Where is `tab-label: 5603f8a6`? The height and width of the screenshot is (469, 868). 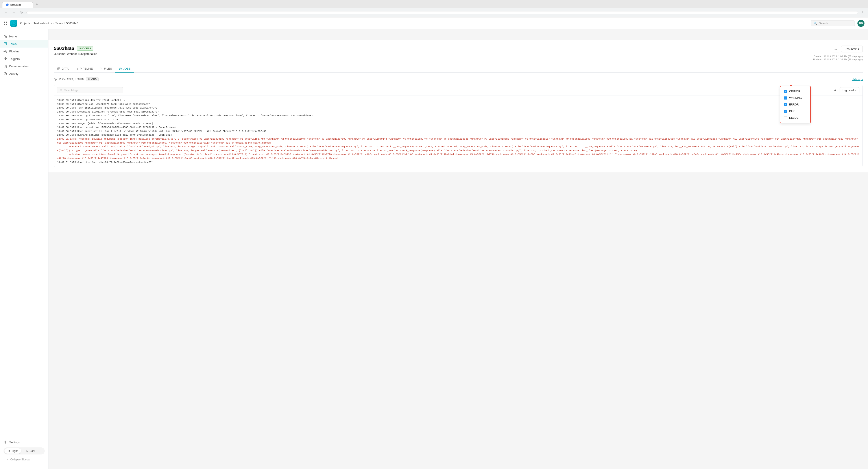 tab-label: 5603f8a6 is located at coordinates (16, 5).